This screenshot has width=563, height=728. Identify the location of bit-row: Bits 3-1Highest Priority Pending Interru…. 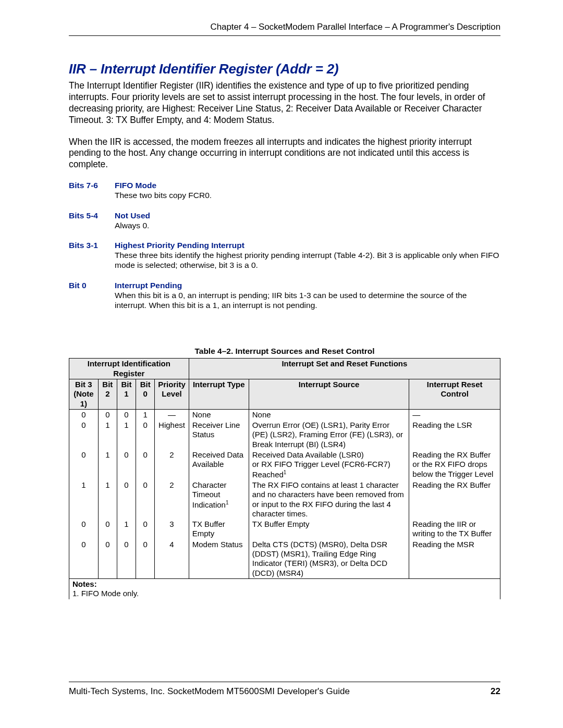
(285, 255).